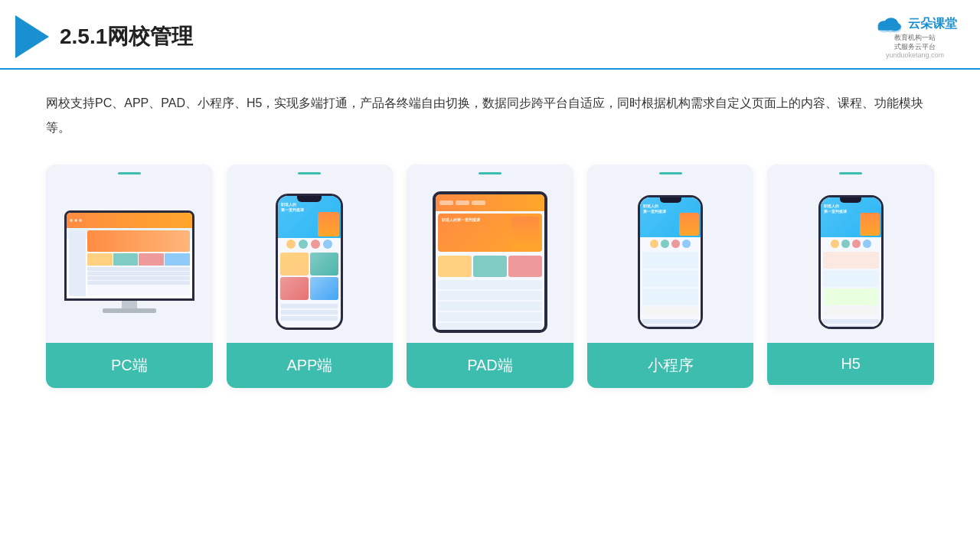 The image size is (980, 551). Describe the element at coordinates (129, 276) in the screenshot. I see `pc-card: PC端` at that location.